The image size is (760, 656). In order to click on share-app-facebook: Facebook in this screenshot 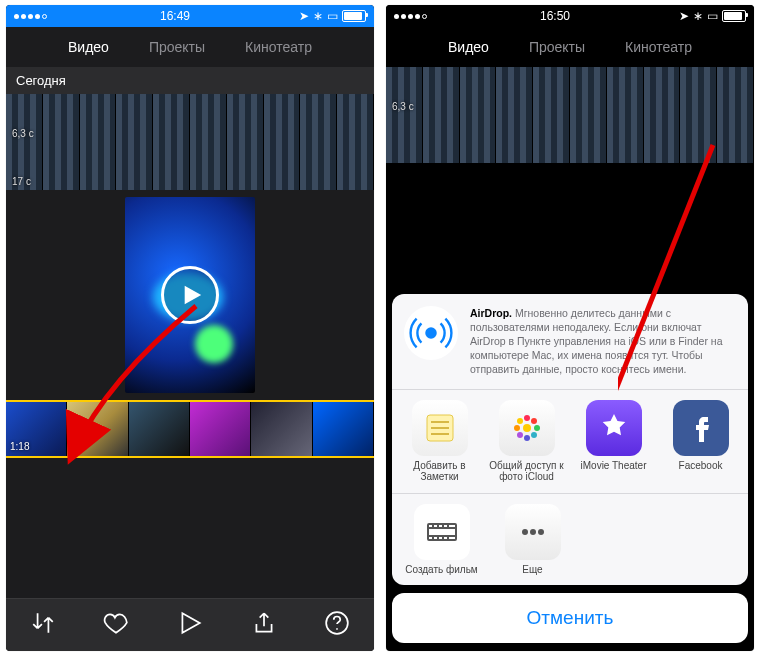, I will do `click(700, 442)`.